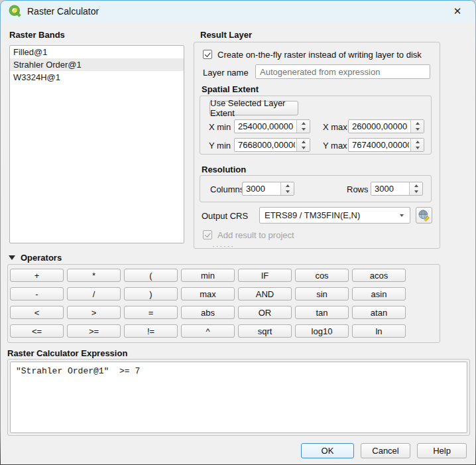 This screenshot has height=465, width=476. Describe the element at coordinates (224, 170) in the screenshot. I see `resolution-title: Resolution` at that location.